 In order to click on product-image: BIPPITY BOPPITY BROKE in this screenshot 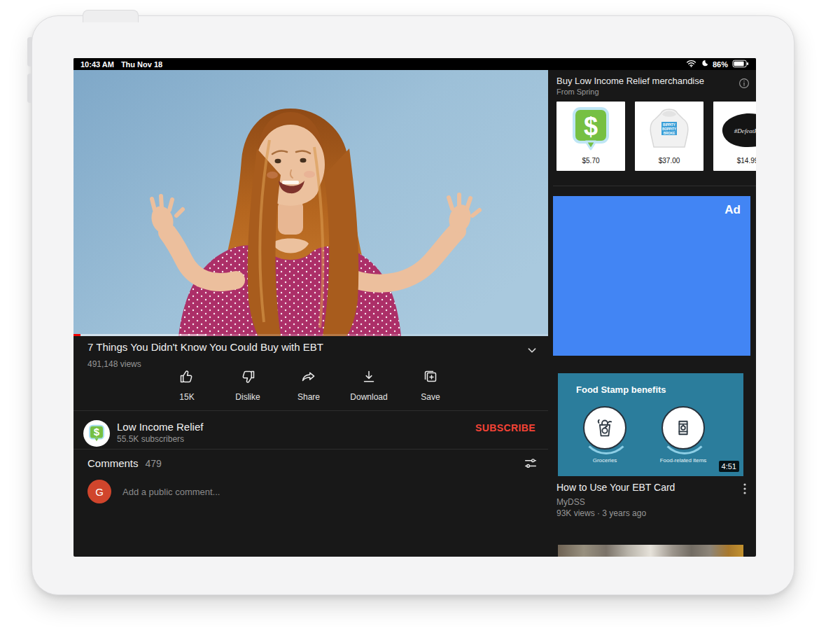, I will do `click(669, 129)`.